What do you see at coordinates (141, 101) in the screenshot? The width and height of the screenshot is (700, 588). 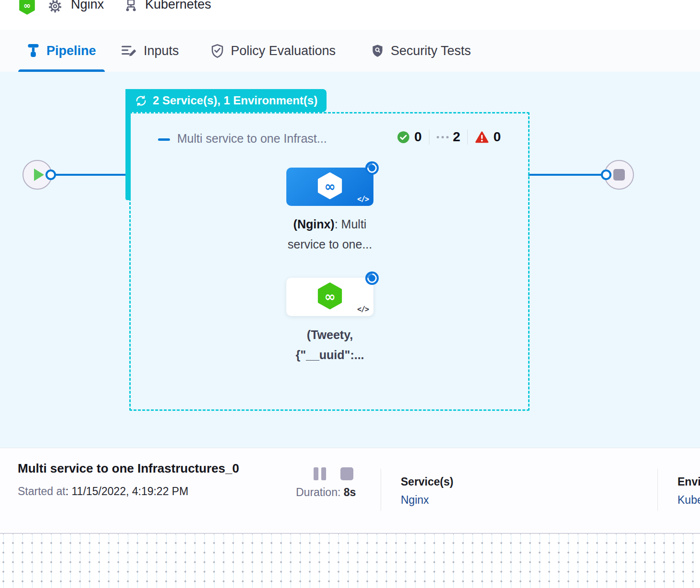 I see `loop-icon` at bounding box center [141, 101].